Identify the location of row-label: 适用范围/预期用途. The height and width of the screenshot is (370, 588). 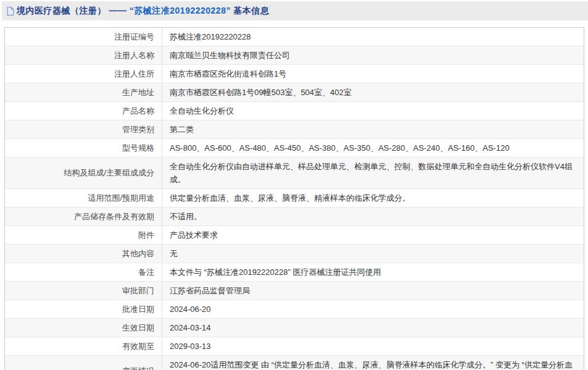
(84, 198).